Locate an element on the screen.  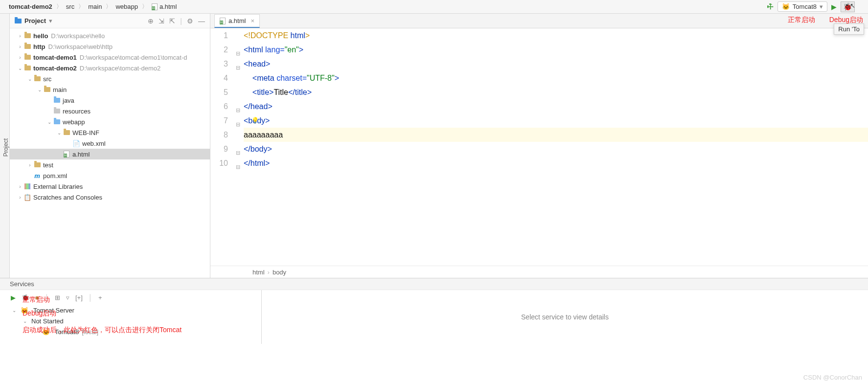
tree-item: ›test is located at coordinates (110, 165).